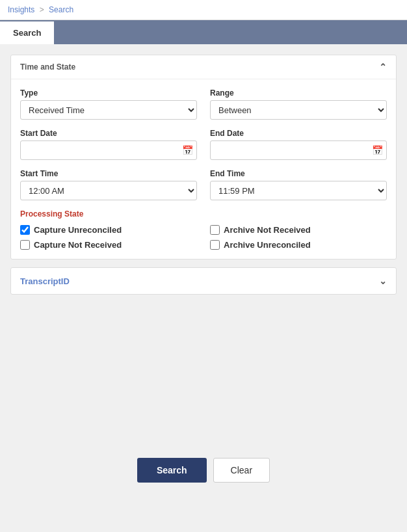 Image resolution: width=407 pixels, height=532 pixels. What do you see at coordinates (298, 174) in the screenshot?
I see `end-time-label: End Time` at bounding box center [298, 174].